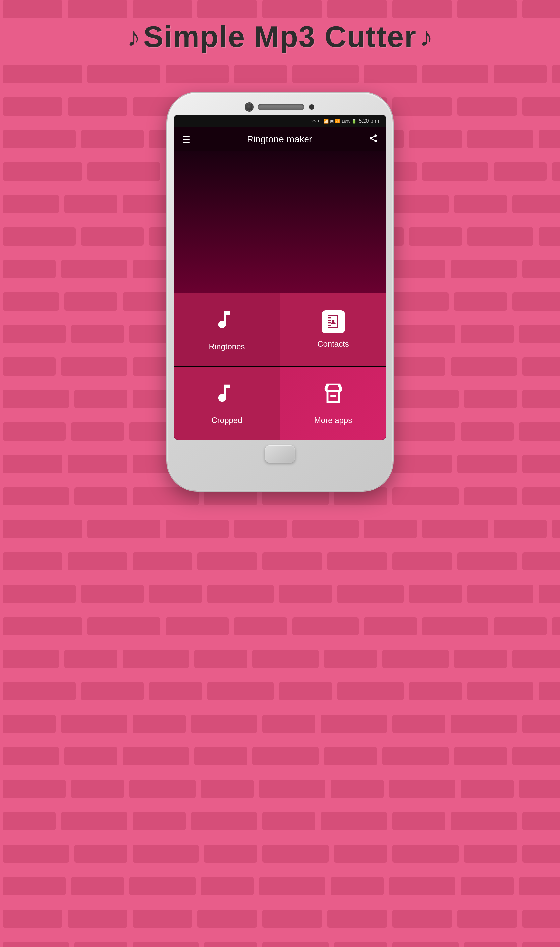 Image resolution: width=560 pixels, height=947 pixels. I want to click on status-time: 5:20 p.m., so click(370, 121).